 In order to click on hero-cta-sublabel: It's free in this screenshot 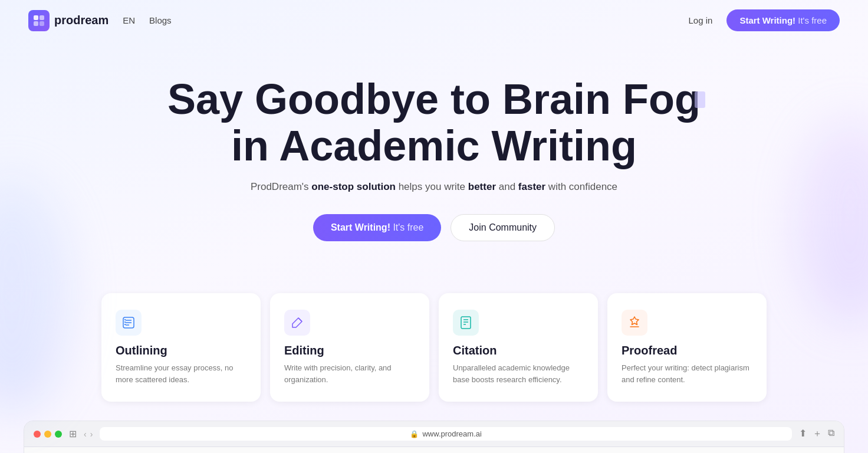, I will do `click(407, 228)`.